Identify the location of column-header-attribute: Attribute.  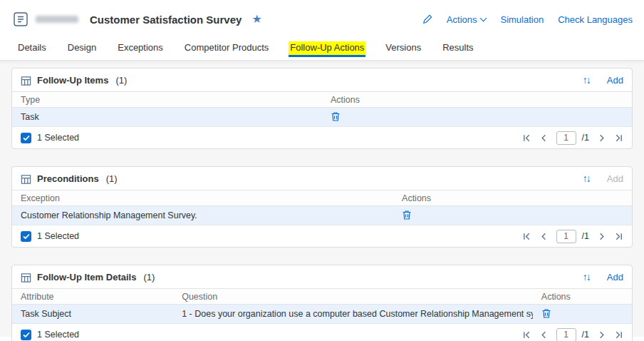
(93, 297).